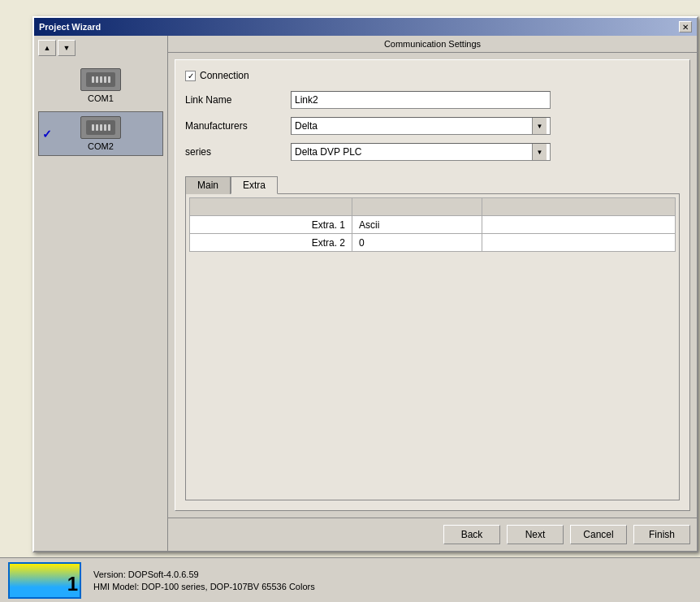  Describe the element at coordinates (271, 207) in the screenshot. I see `col-header-name` at that location.